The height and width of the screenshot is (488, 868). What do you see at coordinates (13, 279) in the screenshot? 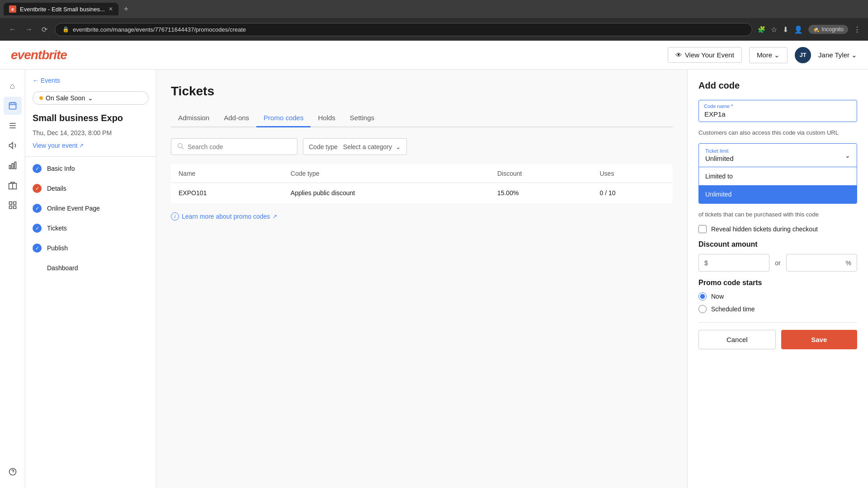
I see `icon-sidebar: ⌂` at bounding box center [13, 279].